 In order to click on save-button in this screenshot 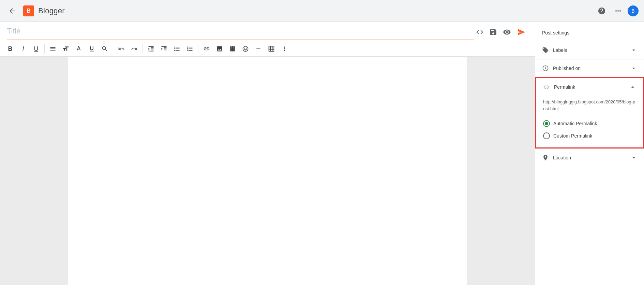, I will do `click(493, 32)`.